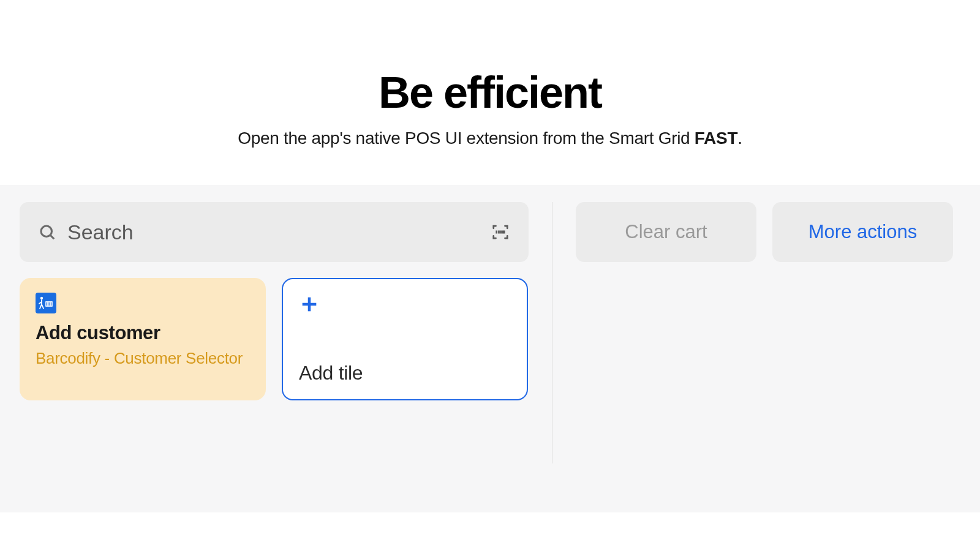 The width and height of the screenshot is (980, 551). What do you see at coordinates (46, 303) in the screenshot?
I see `app-icon` at bounding box center [46, 303].